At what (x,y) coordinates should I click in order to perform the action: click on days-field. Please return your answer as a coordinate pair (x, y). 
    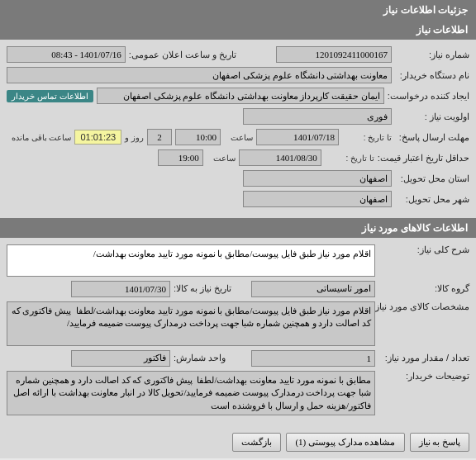
    Looking at the image, I should click on (159, 137).